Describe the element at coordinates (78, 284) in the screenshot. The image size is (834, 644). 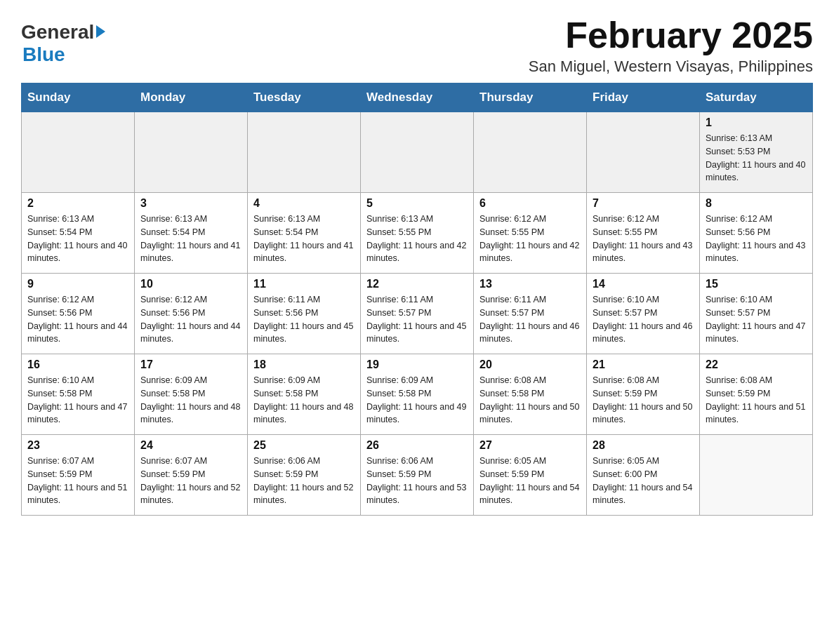
I see `day-number: 9` at that location.